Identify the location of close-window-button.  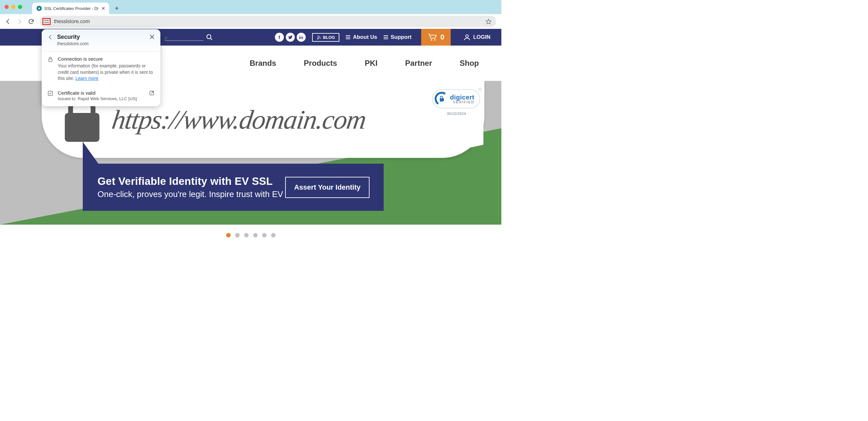
(7, 7).